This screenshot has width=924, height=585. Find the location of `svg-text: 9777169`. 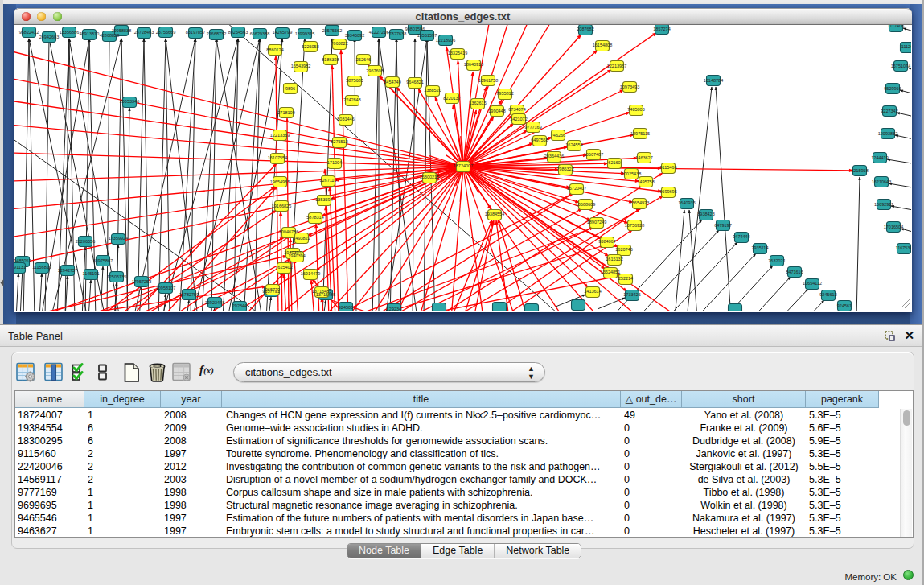

svg-text: 9777169 is located at coordinates (532, 127).